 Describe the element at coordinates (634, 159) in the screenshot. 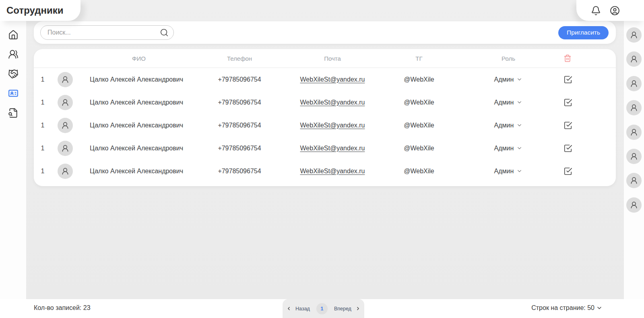

I see `right-rail` at that location.